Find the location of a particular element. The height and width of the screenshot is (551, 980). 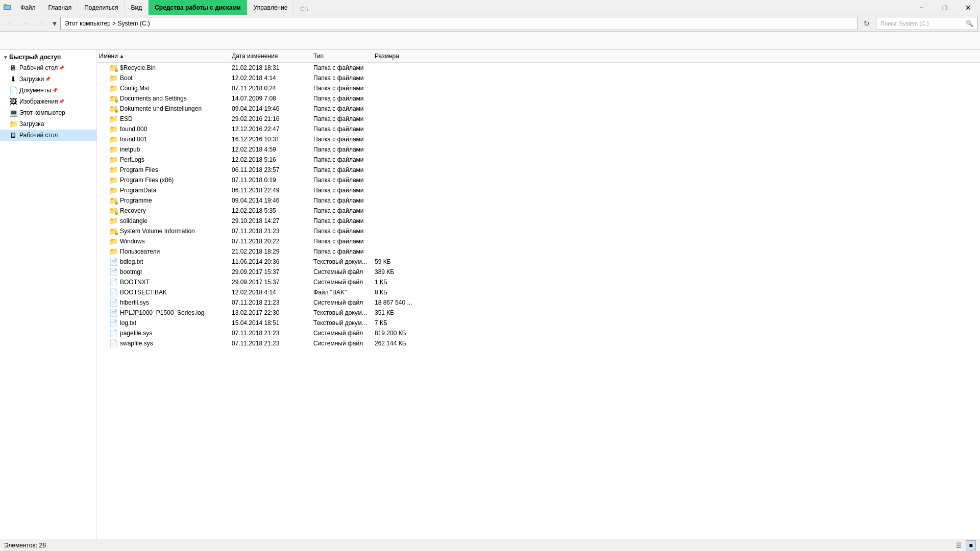

sidebar-item-4: 💻Этот компьютер is located at coordinates (48, 113).